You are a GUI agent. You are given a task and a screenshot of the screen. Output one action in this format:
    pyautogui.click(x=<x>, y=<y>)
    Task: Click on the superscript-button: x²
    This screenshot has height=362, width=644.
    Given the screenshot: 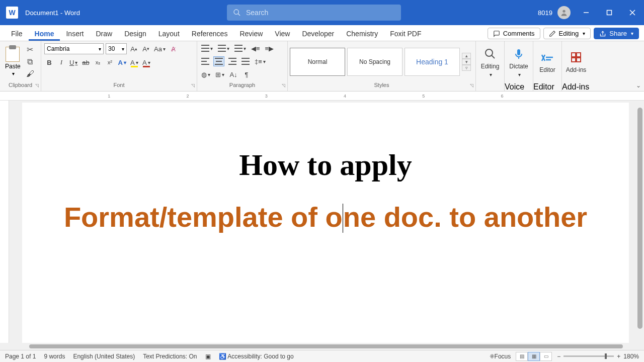 What is the action you would take?
    pyautogui.click(x=110, y=62)
    